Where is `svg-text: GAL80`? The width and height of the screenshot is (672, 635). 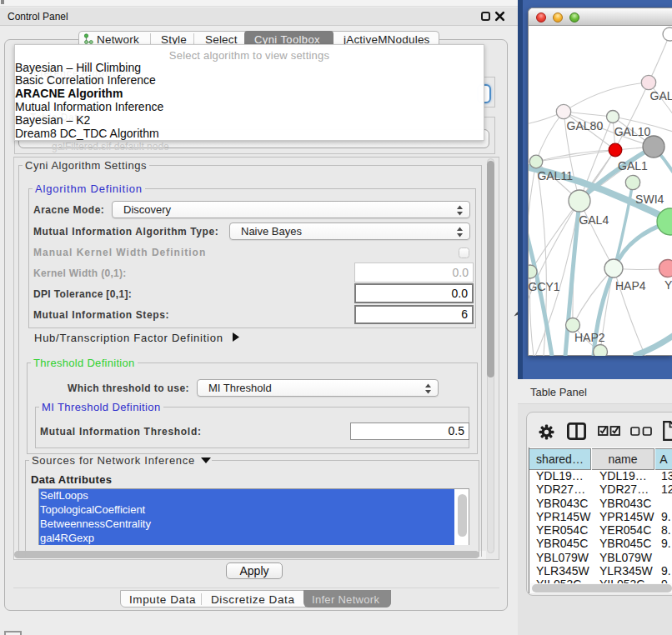
svg-text: GAL80 is located at coordinates (585, 126).